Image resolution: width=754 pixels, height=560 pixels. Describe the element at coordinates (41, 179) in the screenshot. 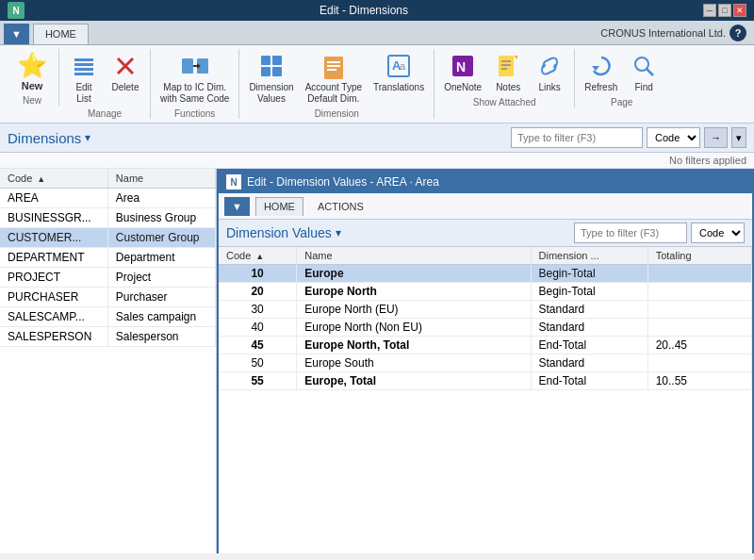

I see `sort-icon-code: ▲` at that location.